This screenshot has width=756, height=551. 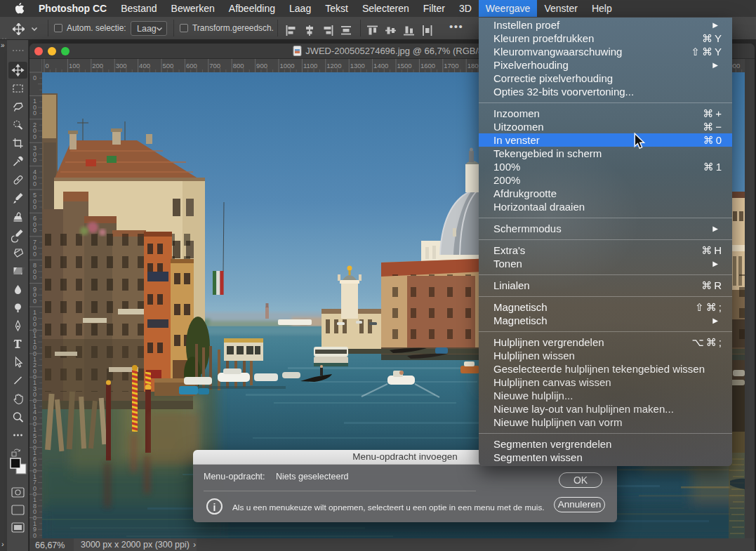 What do you see at coordinates (380, 66) in the screenshot?
I see `svg-text: 1400` at bounding box center [380, 66].